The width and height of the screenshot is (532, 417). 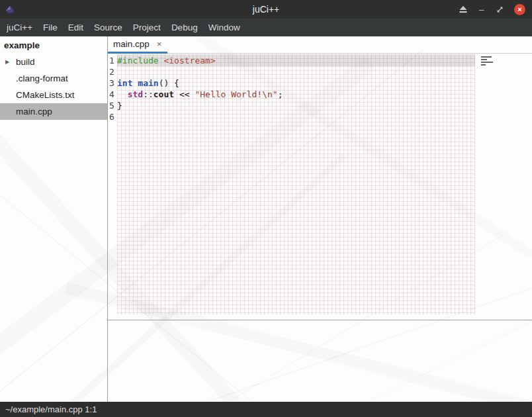 What do you see at coordinates (320, 88) in the screenshot?
I see `code-area: 1#include <iostream>23int main() {4 std:…` at bounding box center [320, 88].